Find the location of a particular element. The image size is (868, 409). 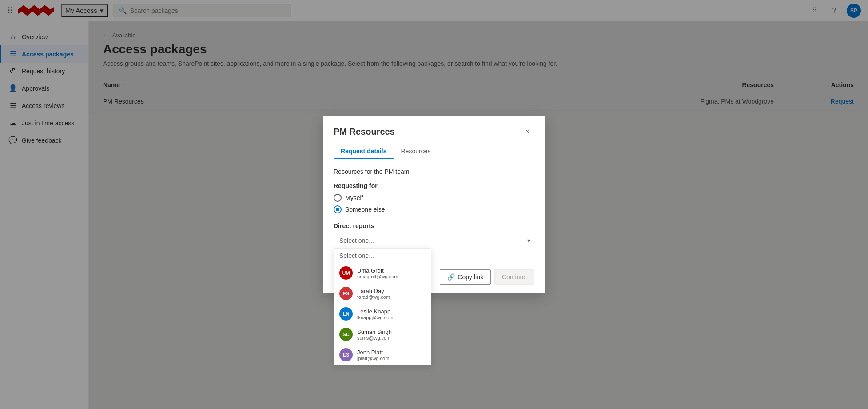

radio-circle-someone-else is located at coordinates (338, 209).